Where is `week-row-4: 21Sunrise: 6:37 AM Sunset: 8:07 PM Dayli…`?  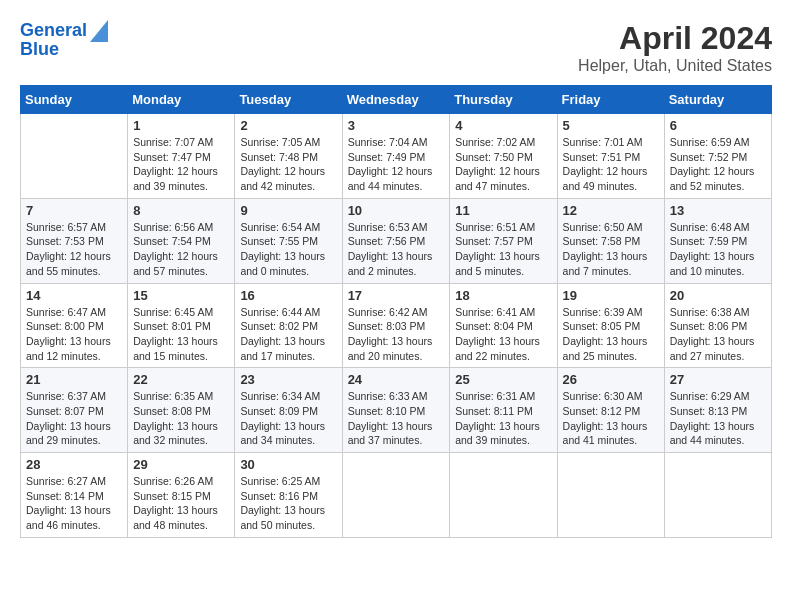 week-row-4: 21Sunrise: 6:37 AM Sunset: 8:07 PM Dayli… is located at coordinates (396, 410).